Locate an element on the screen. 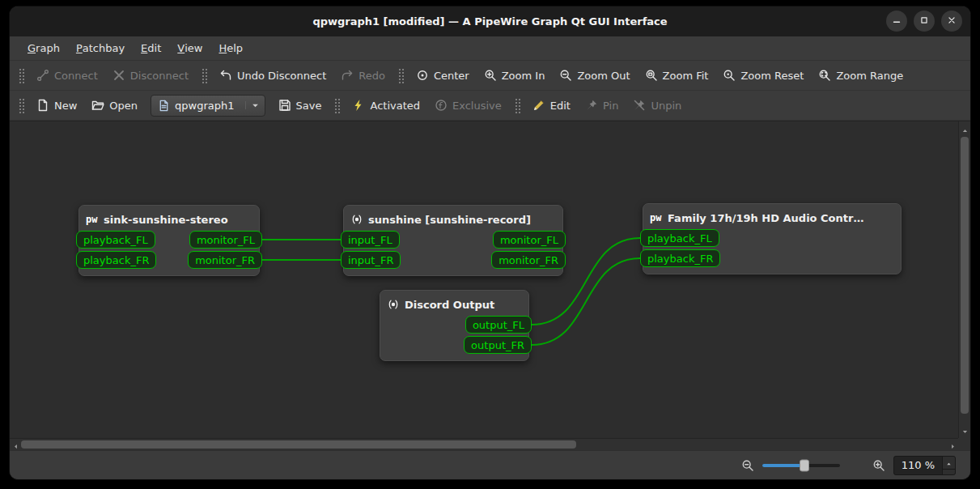  spin-up-button is located at coordinates (948, 463).